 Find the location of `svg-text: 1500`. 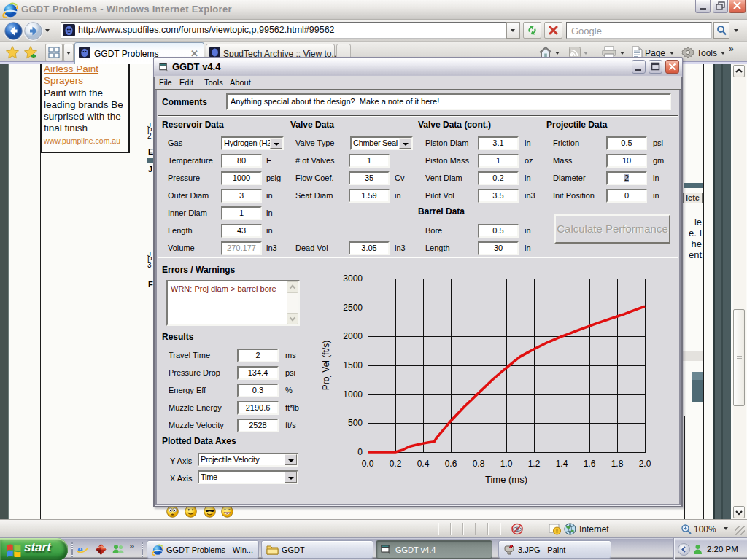

svg-text: 1500 is located at coordinates (353, 365).